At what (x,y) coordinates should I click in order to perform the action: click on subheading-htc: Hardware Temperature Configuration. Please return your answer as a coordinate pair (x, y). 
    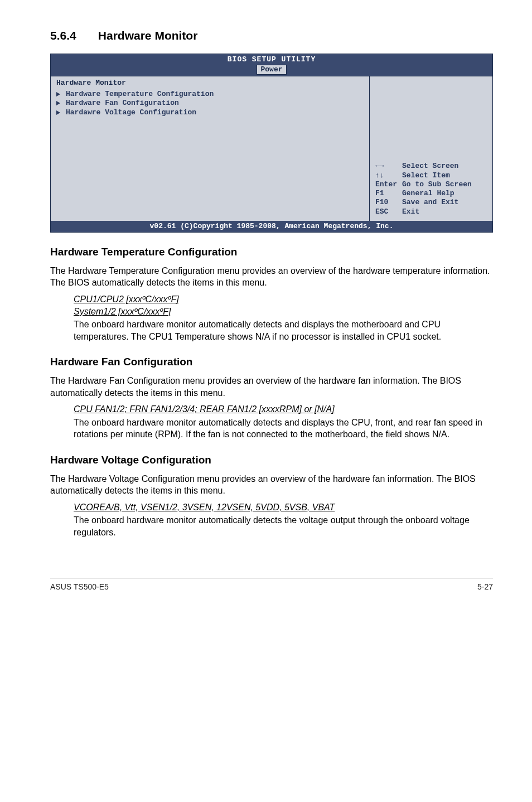
    Looking at the image, I should click on (272, 252).